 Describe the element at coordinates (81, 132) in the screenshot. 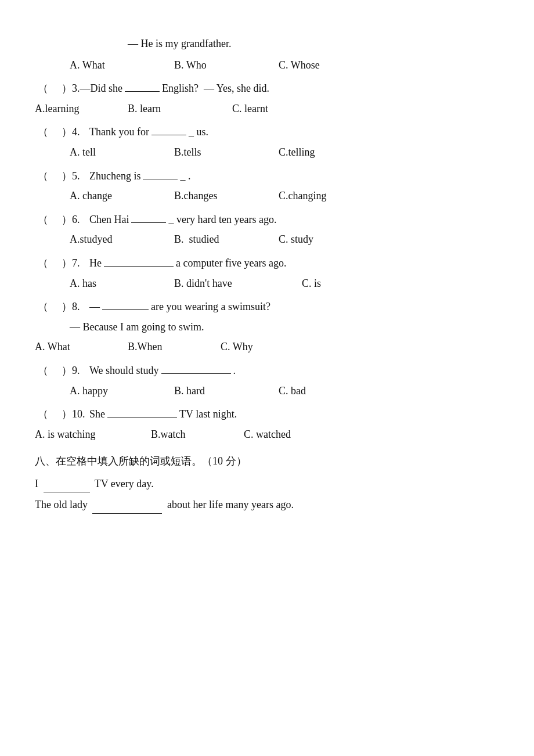

I see `q4-number: 4.` at that location.